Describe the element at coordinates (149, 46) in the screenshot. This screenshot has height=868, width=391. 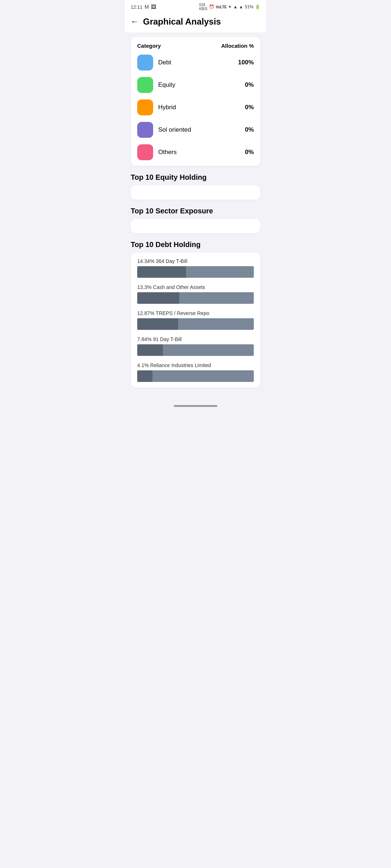
I see `category-column-header: Category` at that location.